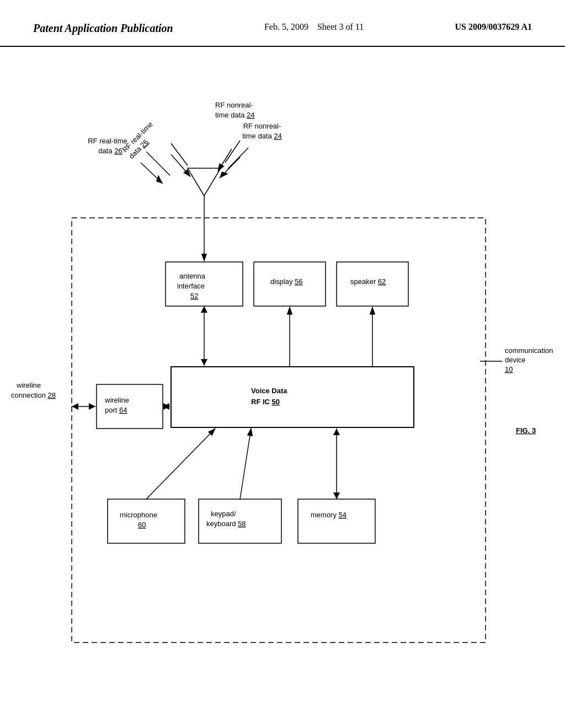  What do you see at coordinates (263, 126) in the screenshot?
I see `svg-text: RF nonreal-` at bounding box center [263, 126].